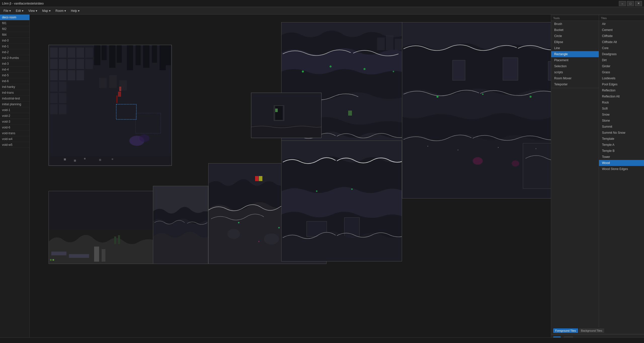 The height and width of the screenshot is (343, 644). I want to click on tool-circle: Circle, so click(575, 36).